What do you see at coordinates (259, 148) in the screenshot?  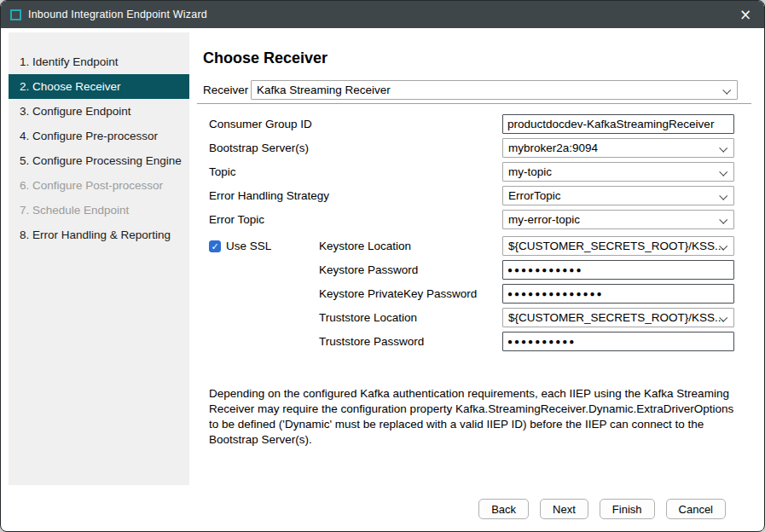 I see `bootstrap-servers-label: Bootstrap Server(s)` at bounding box center [259, 148].